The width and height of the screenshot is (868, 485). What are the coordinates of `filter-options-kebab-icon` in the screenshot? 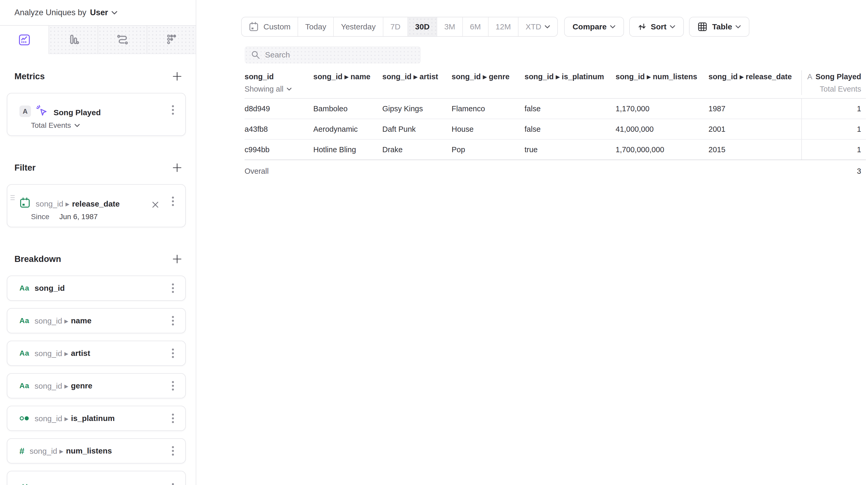 It's located at (173, 201).